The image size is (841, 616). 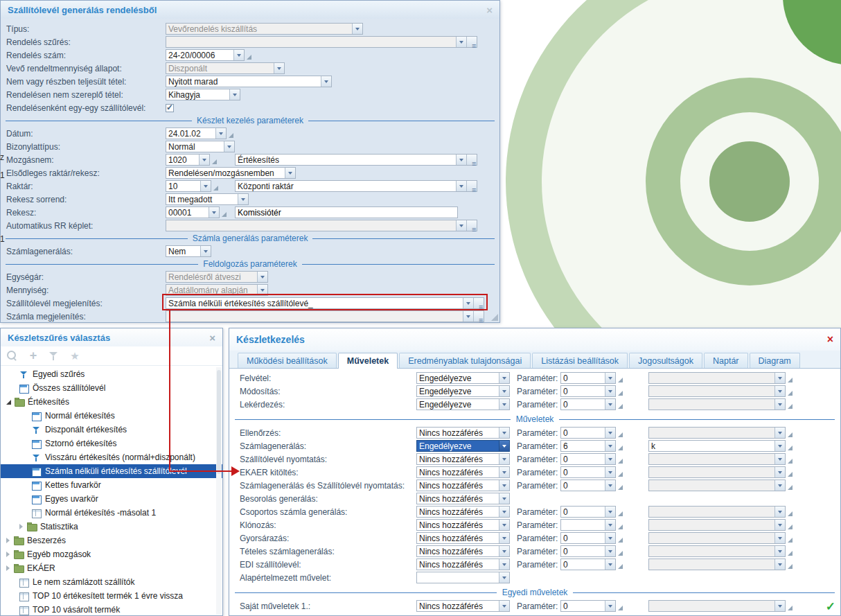 What do you see at coordinates (205, 55) in the screenshot?
I see `rendeles-szam-combobox: 24-20/00006` at bounding box center [205, 55].